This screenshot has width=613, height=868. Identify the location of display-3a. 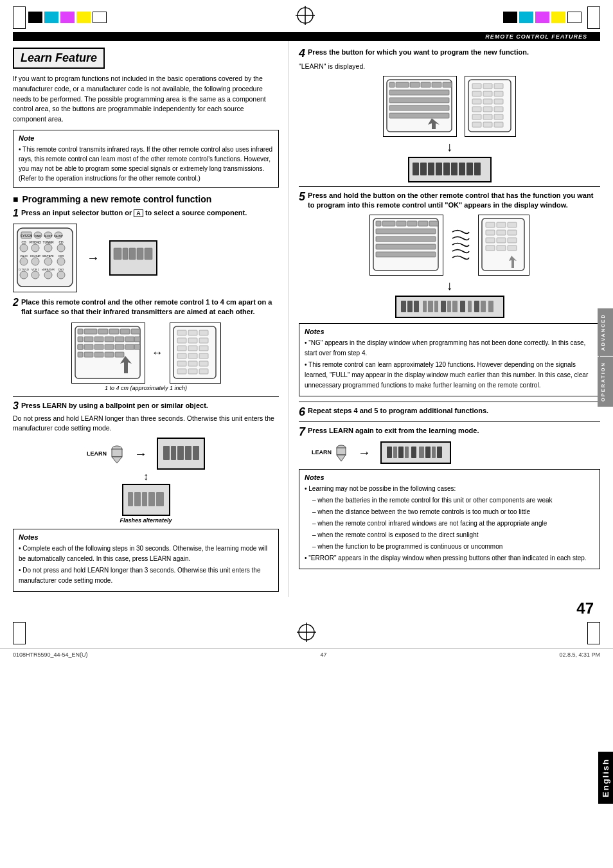
(181, 454).